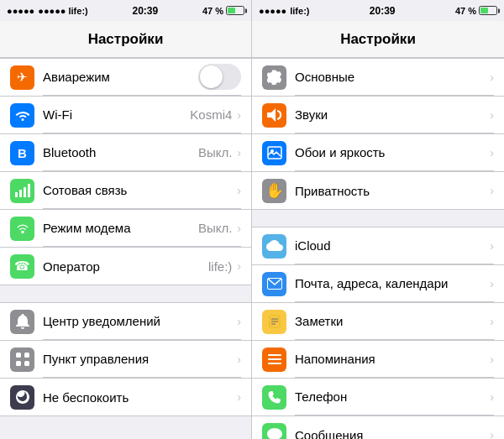  Describe the element at coordinates (71, 267) in the screenshot. I see `label-operator: Оператор` at that location.